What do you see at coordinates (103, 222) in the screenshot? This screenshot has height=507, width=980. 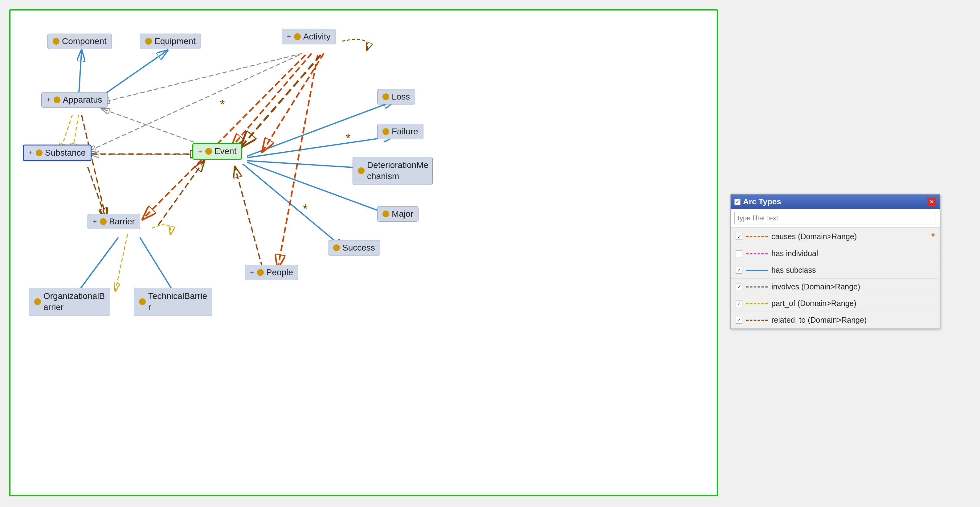 I see `node-dot-barrier` at bounding box center [103, 222].